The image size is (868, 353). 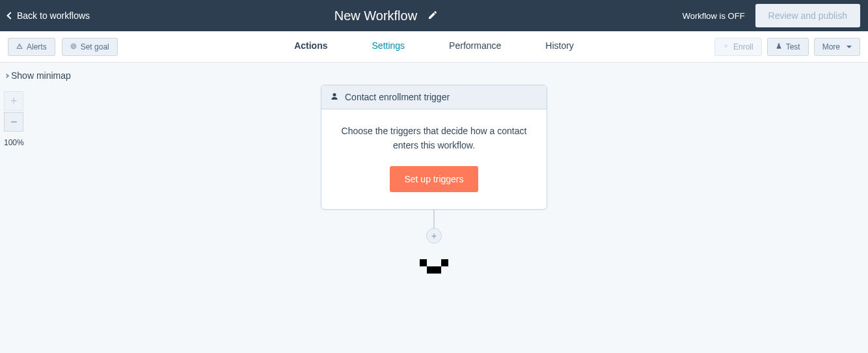 I want to click on zoom-out-button: −, so click(x=14, y=122).